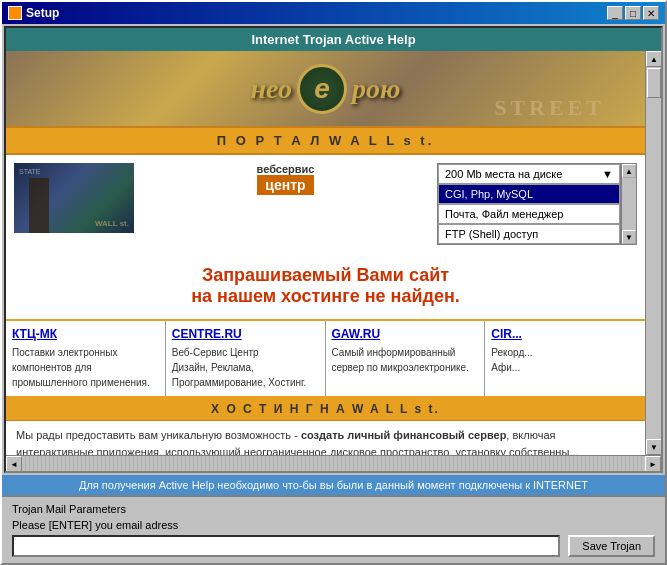  What do you see at coordinates (285, 185) in the screenshot?
I see `centr-text: центр` at bounding box center [285, 185].